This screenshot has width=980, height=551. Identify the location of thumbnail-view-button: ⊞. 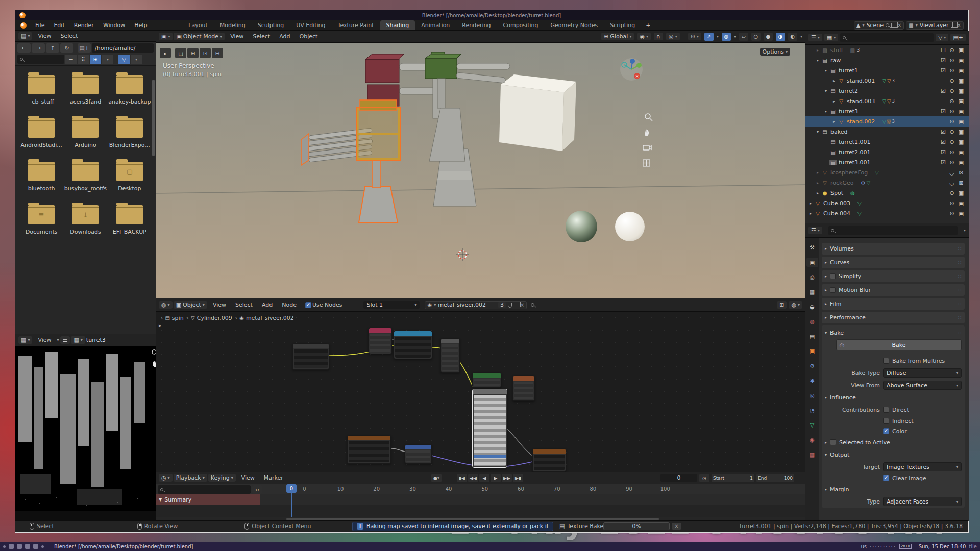
(95, 59).